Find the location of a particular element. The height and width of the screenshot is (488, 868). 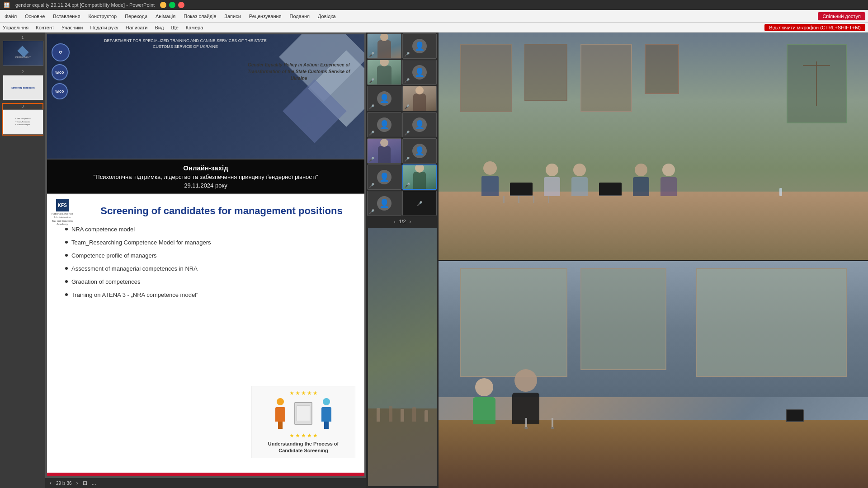

mics-bottom is located at coordinates (539, 423).